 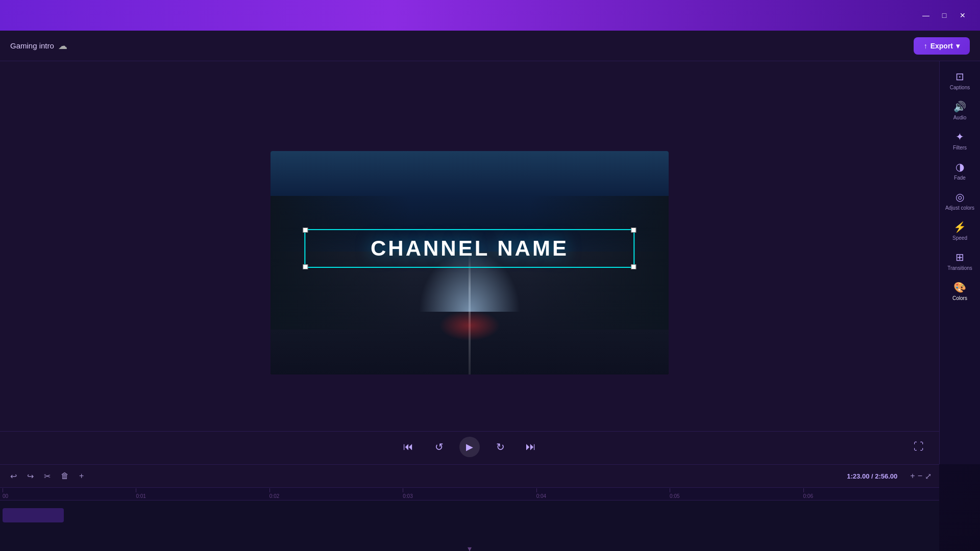 What do you see at coordinates (439, 447) in the screenshot?
I see `rewind-button: ↺` at bounding box center [439, 447].